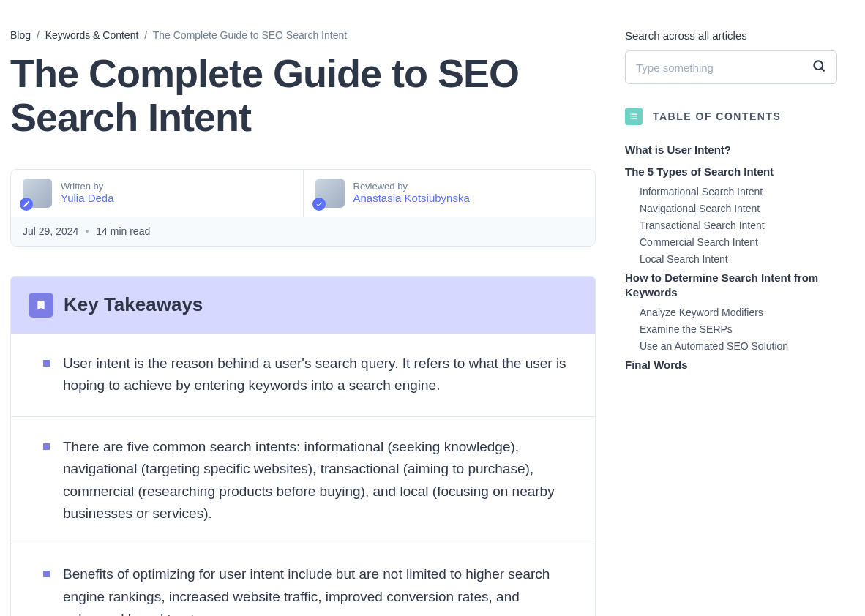 The width and height of the screenshot is (865, 616). I want to click on reviewed-by-label: Reviewed by, so click(411, 186).